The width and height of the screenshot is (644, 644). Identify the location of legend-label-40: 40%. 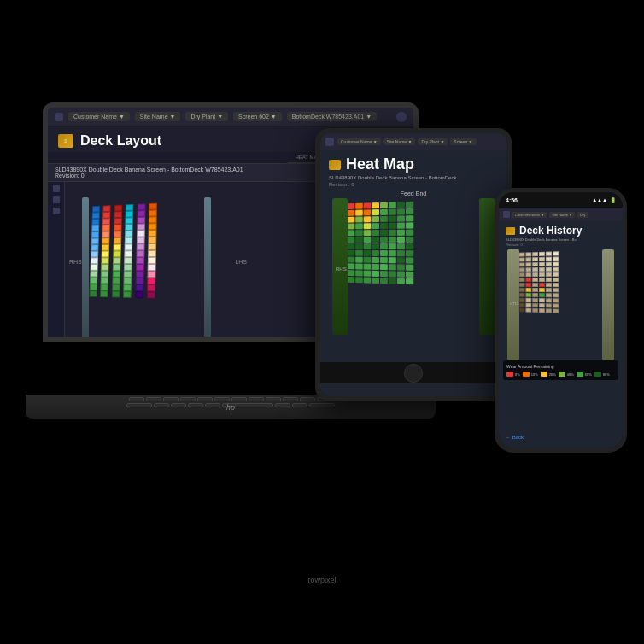
(571, 374).